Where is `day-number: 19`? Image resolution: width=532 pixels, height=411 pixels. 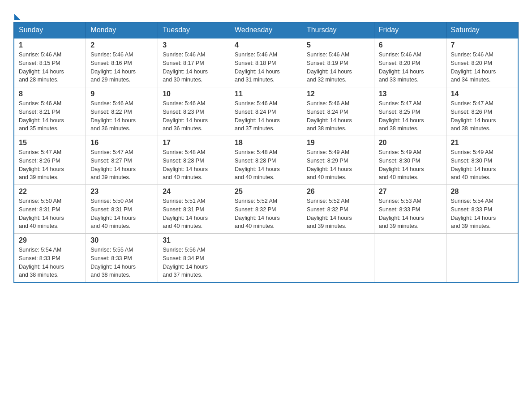
day-number: 19 is located at coordinates (338, 143).